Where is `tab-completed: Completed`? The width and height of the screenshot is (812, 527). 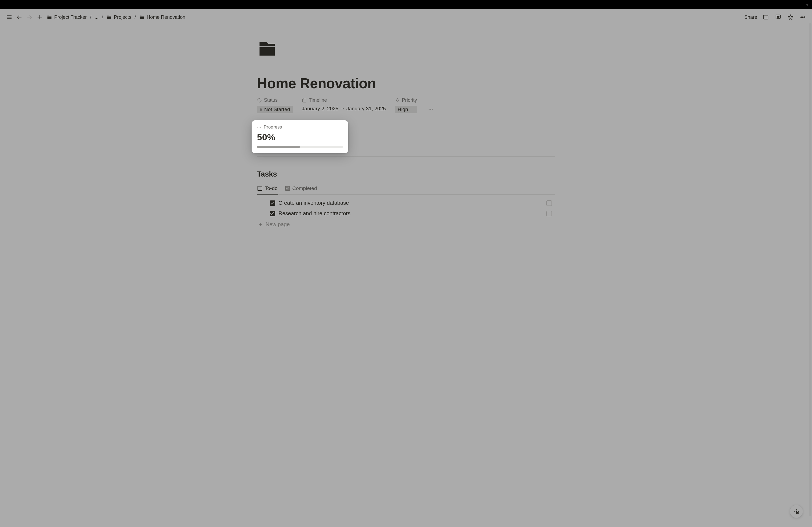 tab-completed: Completed is located at coordinates (301, 189).